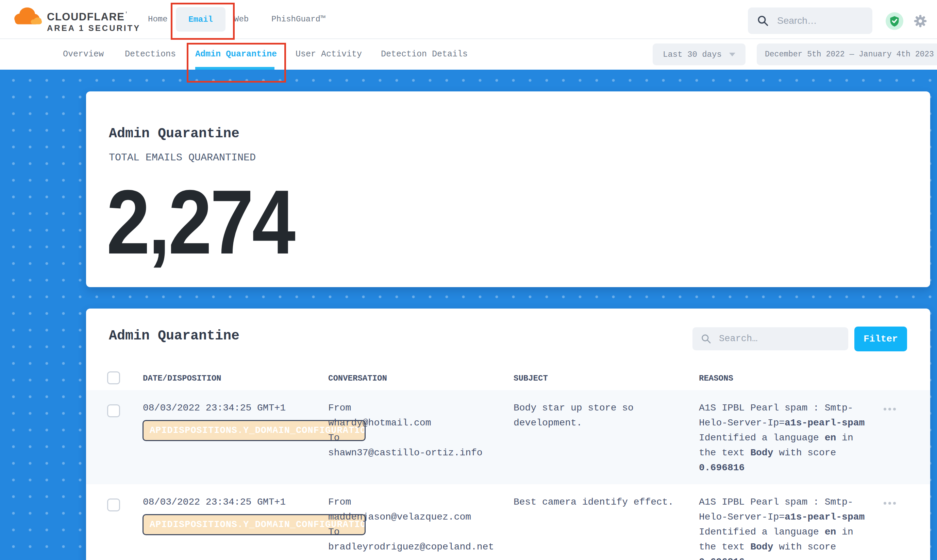 Image resolution: width=937 pixels, height=560 pixels. Describe the element at coordinates (894, 21) in the screenshot. I see `shield-check-icon` at that location.